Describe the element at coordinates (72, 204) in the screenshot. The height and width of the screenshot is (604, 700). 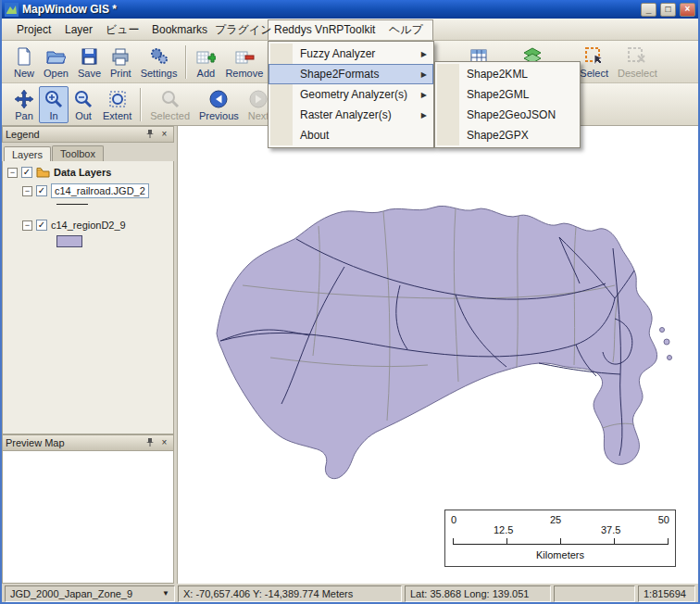
I see `railroad-line-symbol` at that location.